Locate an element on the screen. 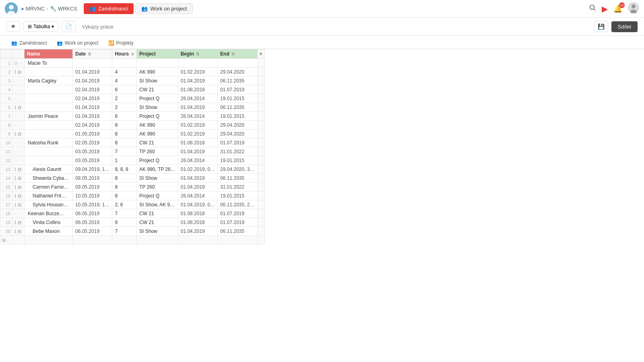  col-begin: Begin ⇅ is located at coordinates (198, 54).